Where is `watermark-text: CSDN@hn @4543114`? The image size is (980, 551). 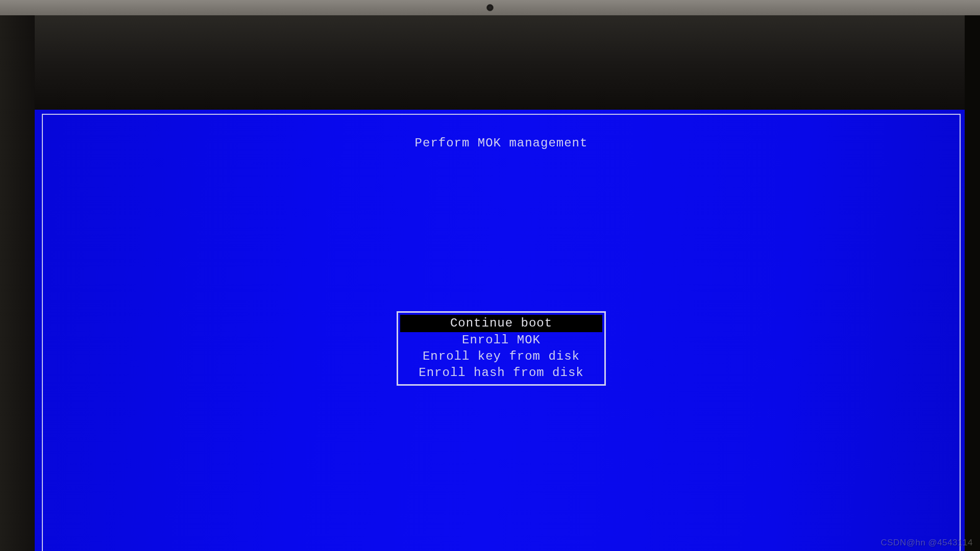 watermark-text: CSDN@hn @4543114 is located at coordinates (927, 543).